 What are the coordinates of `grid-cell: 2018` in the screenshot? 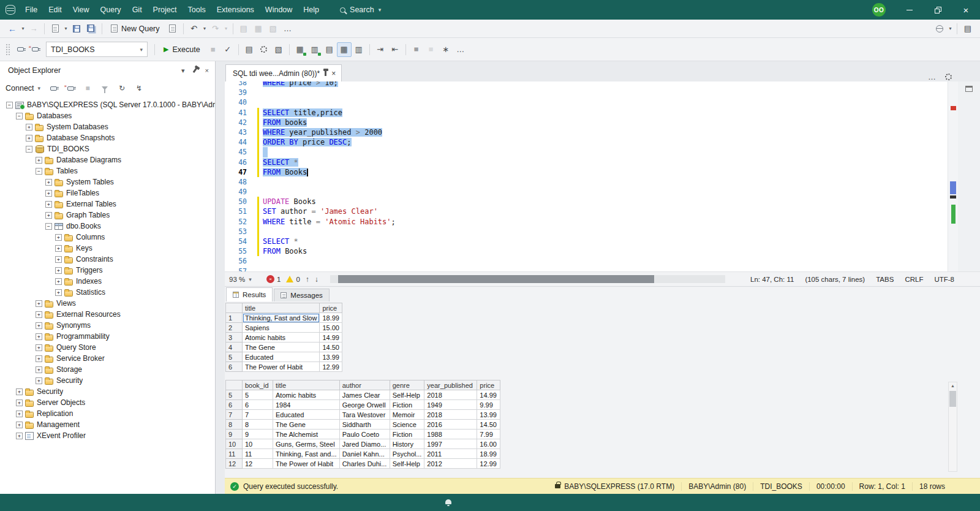 It's located at (451, 415).